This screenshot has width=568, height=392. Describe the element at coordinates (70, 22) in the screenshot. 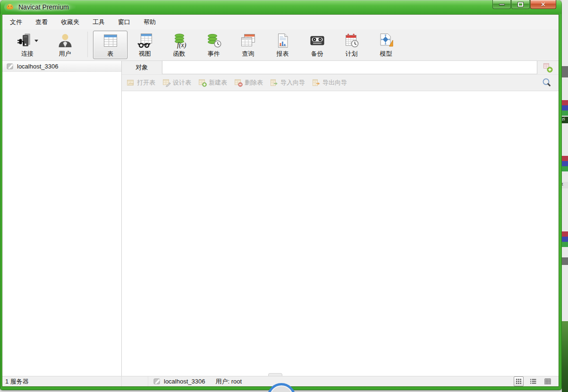

I see `menu-favorites: 收藏夹` at that location.